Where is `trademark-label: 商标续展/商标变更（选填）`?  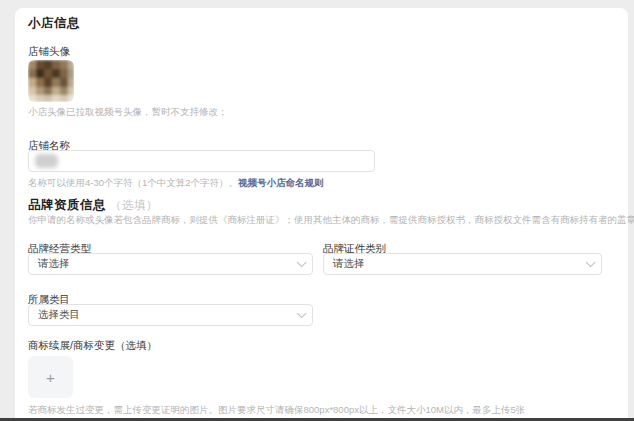 trademark-label: 商标续展/商标变更（选填） is located at coordinates (92, 346).